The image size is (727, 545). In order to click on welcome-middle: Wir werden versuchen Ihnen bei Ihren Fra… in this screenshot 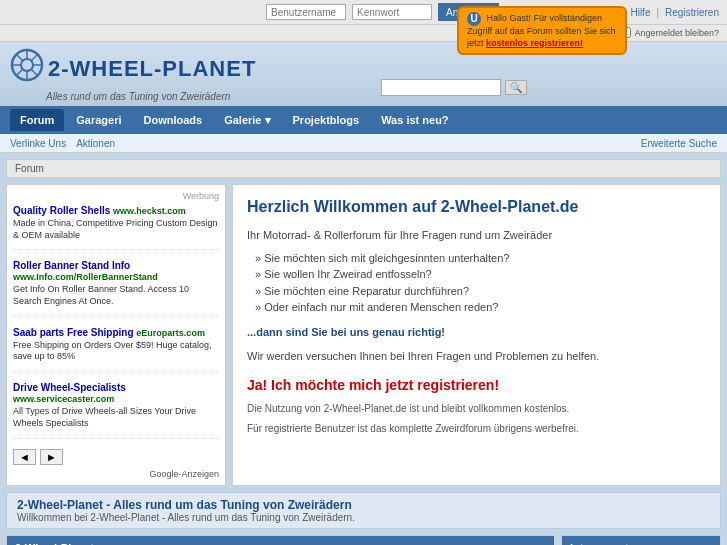, I will do `click(476, 356)`.